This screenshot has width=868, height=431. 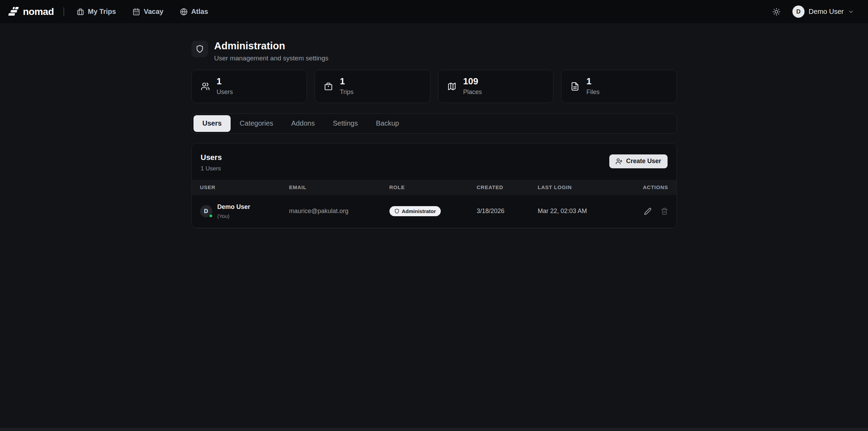 I want to click on stat-label: Trips, so click(x=347, y=92).